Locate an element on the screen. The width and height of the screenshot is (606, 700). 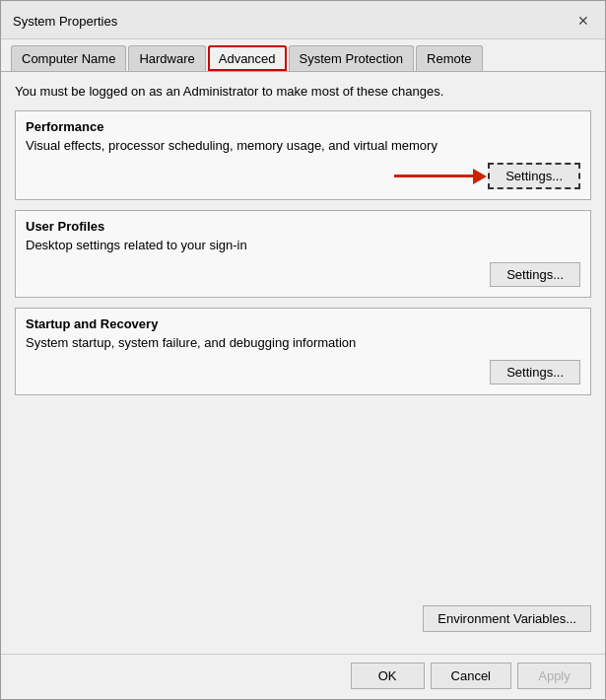
arrow-head is located at coordinates (480, 176).